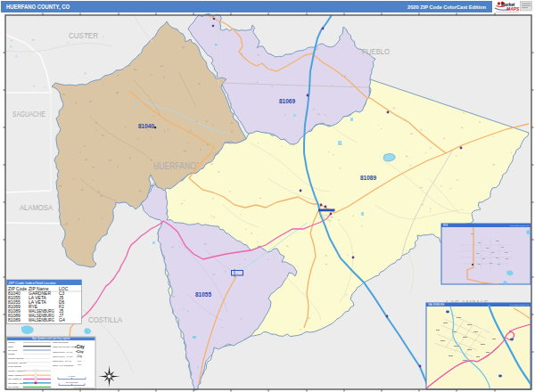  I want to click on svg-text: 81069, so click(287, 102).